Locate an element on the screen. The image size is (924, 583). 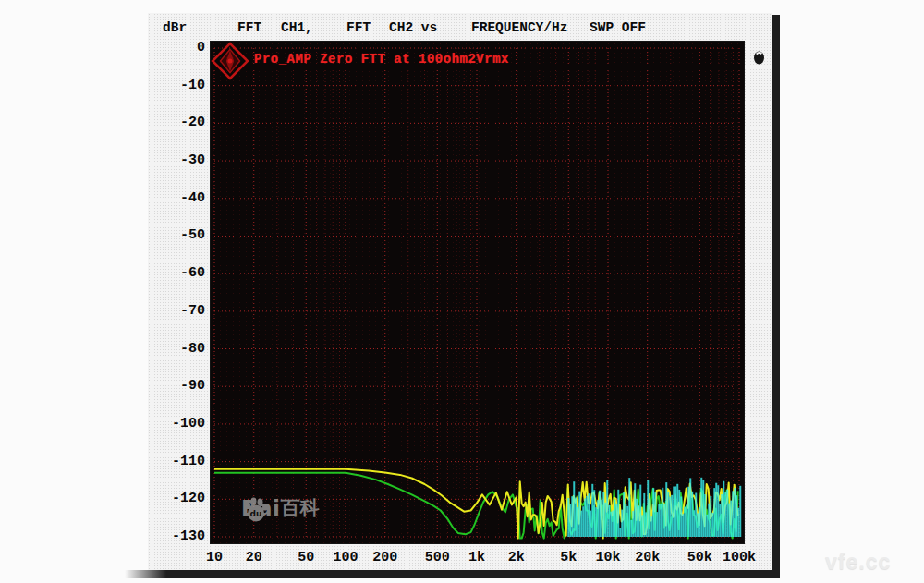
x-axis-label: 100k is located at coordinates (739, 558).